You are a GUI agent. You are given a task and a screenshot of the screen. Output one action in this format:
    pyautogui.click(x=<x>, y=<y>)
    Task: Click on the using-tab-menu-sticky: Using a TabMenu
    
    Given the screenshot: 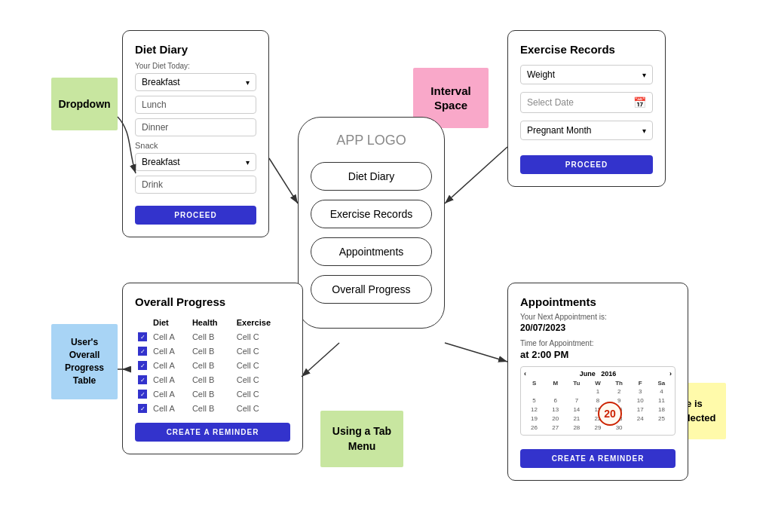 What is the action you would take?
    pyautogui.click(x=362, y=439)
    